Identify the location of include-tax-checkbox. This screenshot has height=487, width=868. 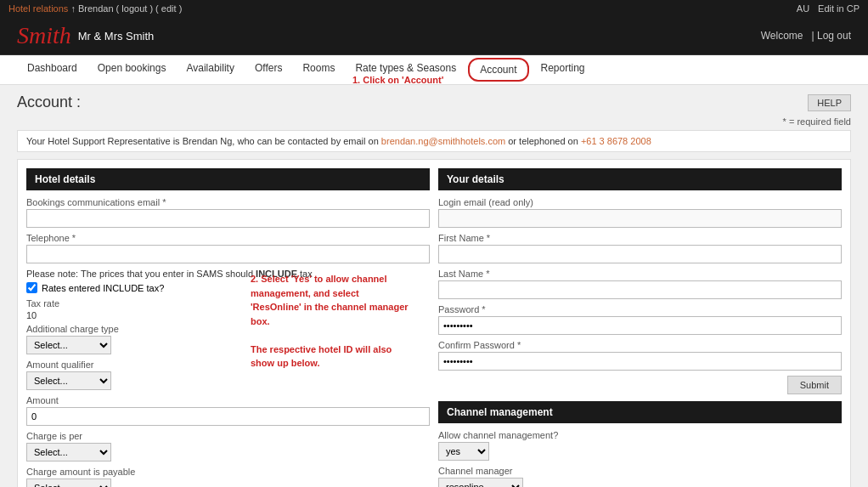
(32, 287).